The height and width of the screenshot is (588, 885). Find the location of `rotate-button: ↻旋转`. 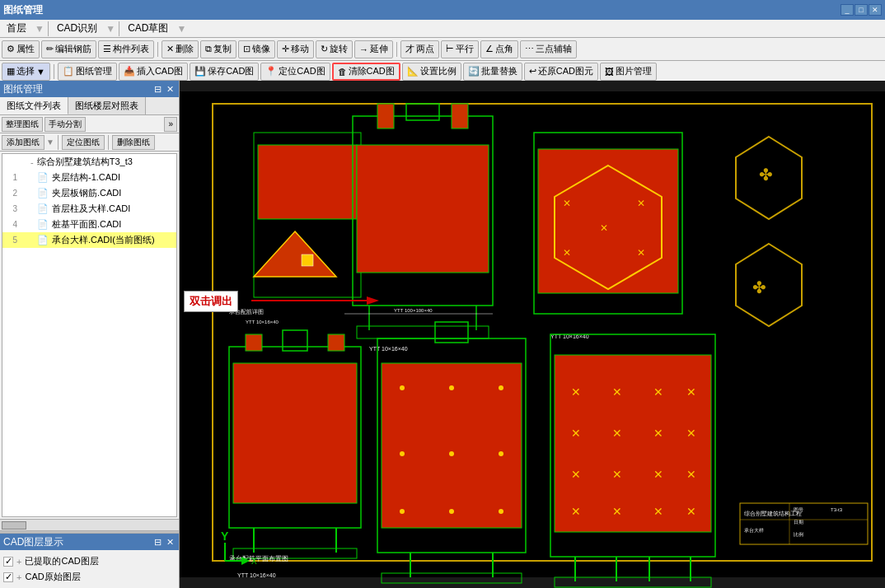

rotate-button: ↻旋转 is located at coordinates (335, 49).